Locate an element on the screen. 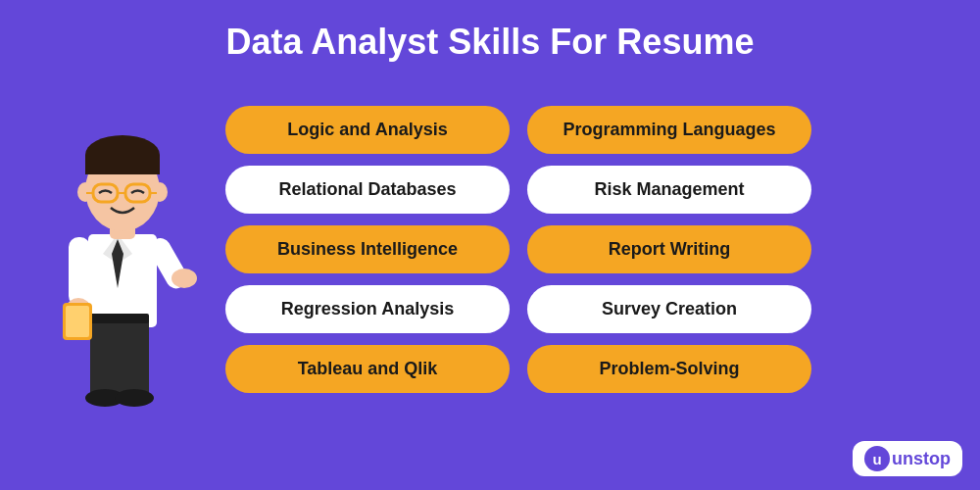 The height and width of the screenshot is (490, 980). skill-pill-business-intelligence: Business Intelligence is located at coordinates (368, 249).